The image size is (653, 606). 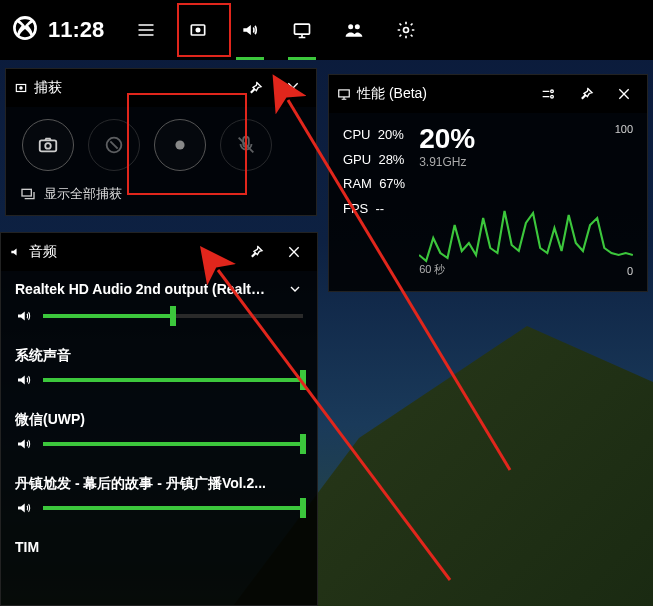 I want to click on settings-button, so click(x=406, y=30).